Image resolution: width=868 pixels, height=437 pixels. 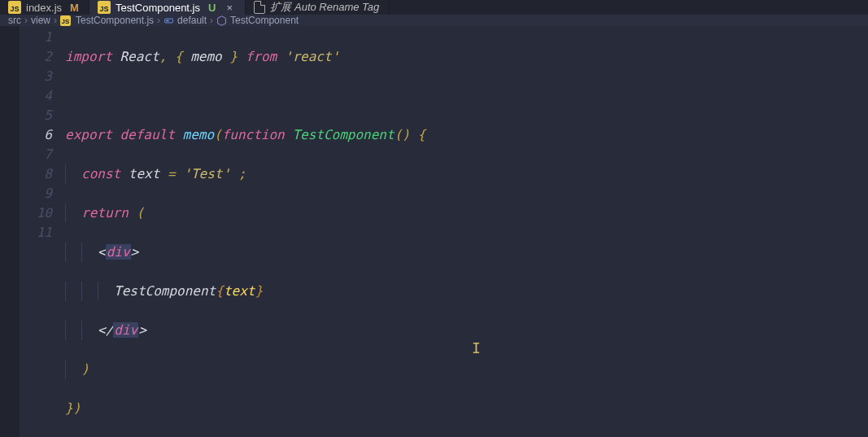 I want to click on code-line: <div>, so click(x=467, y=252).